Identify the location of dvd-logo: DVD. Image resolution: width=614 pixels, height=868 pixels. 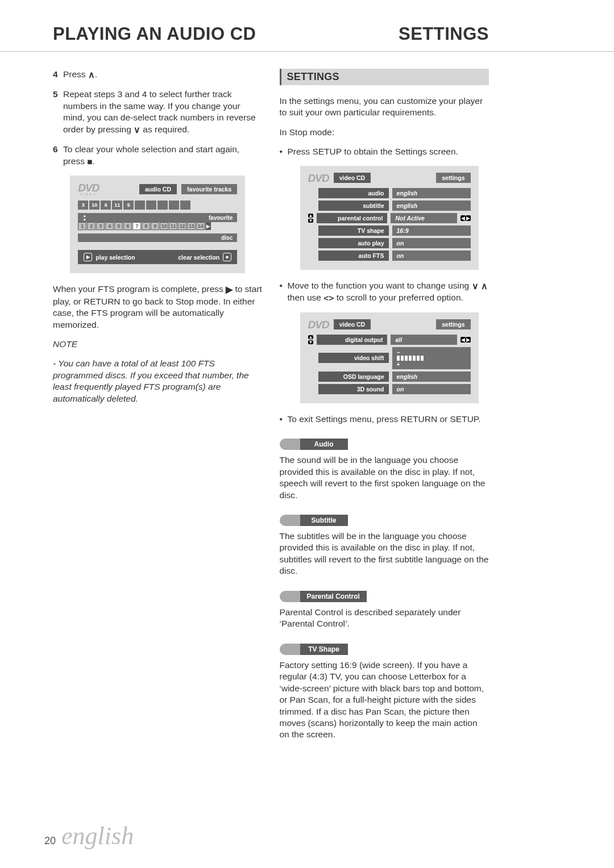
(318, 178).